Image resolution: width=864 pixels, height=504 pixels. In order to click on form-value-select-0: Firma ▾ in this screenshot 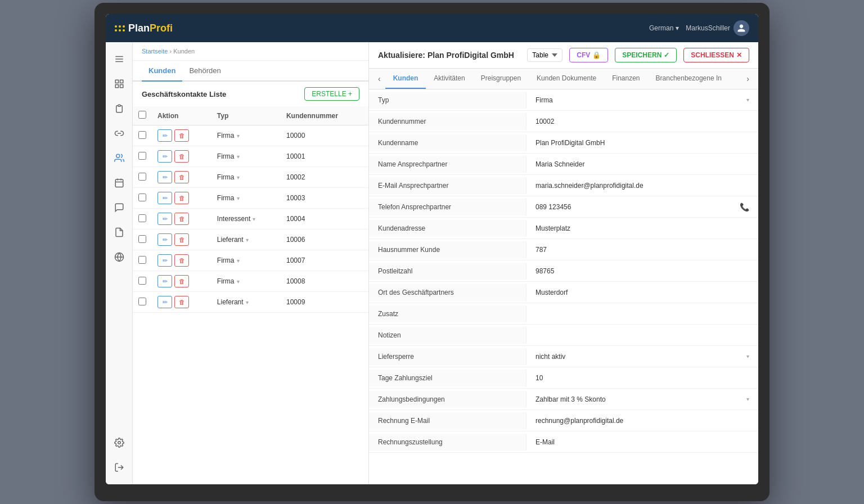, I will do `click(642, 100)`.